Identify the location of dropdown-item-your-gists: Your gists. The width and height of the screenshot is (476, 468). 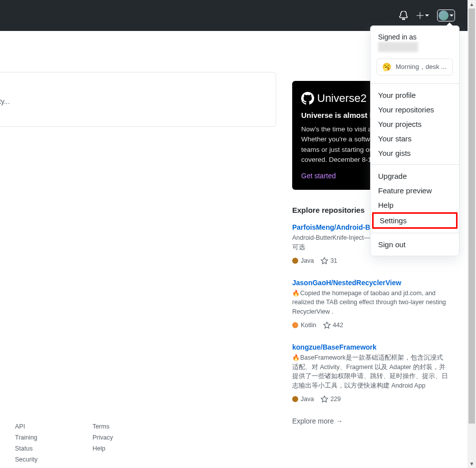
(415, 153).